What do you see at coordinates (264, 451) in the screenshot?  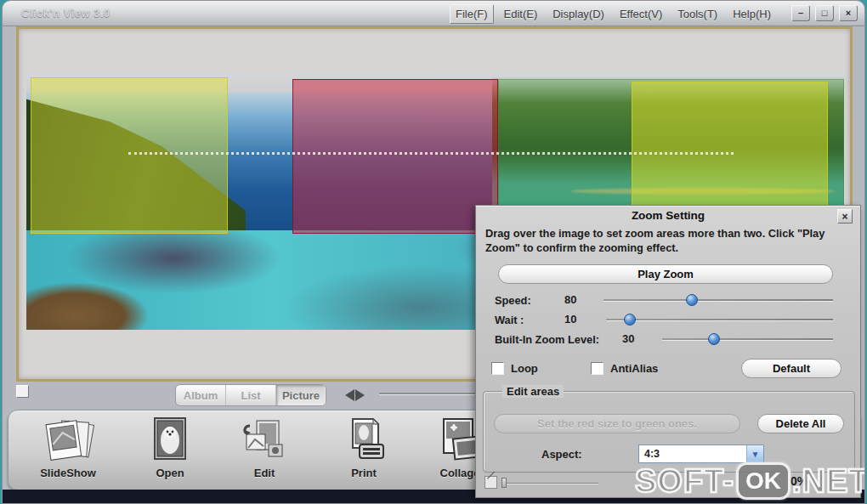 I see `edit-button: Edit` at bounding box center [264, 451].